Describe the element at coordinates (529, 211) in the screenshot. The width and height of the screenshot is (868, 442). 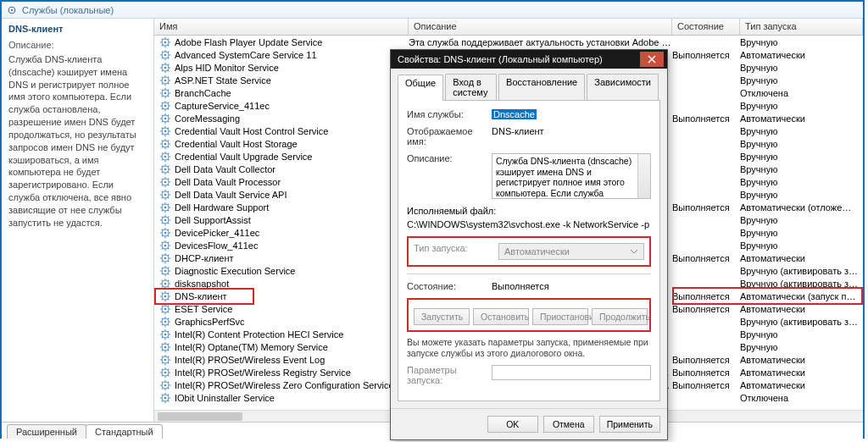
I see `lbl-exe: Исполняемый файл:` at that location.